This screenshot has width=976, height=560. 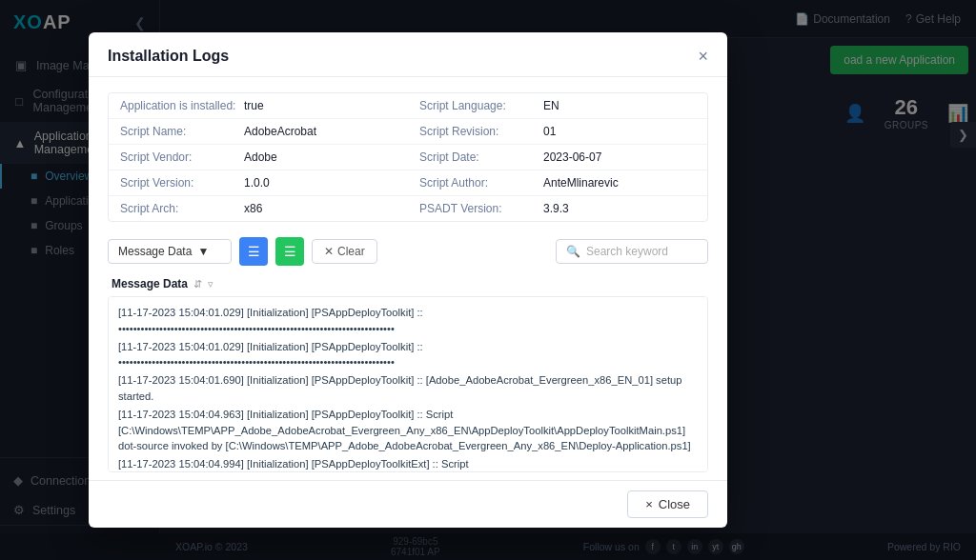 I want to click on arch-value: x86, so click(x=254, y=209).